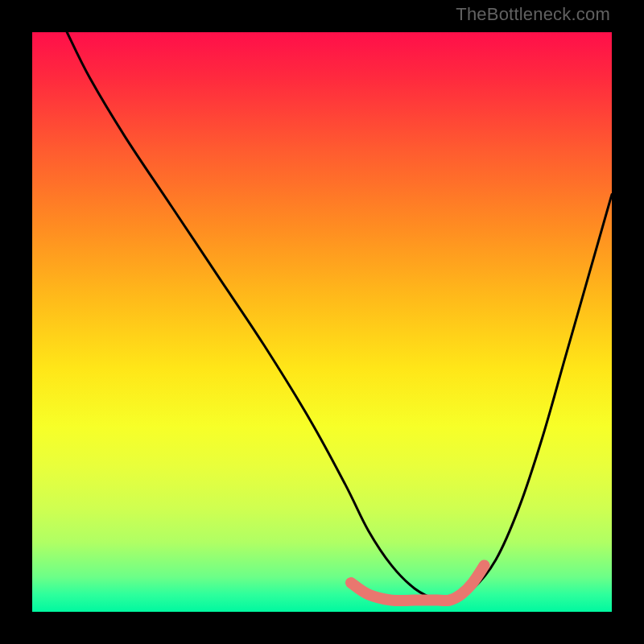 Image resolution: width=644 pixels, height=644 pixels. What do you see at coordinates (533, 14) in the screenshot?
I see `watermark-text: TheBottleneck.com` at bounding box center [533, 14].